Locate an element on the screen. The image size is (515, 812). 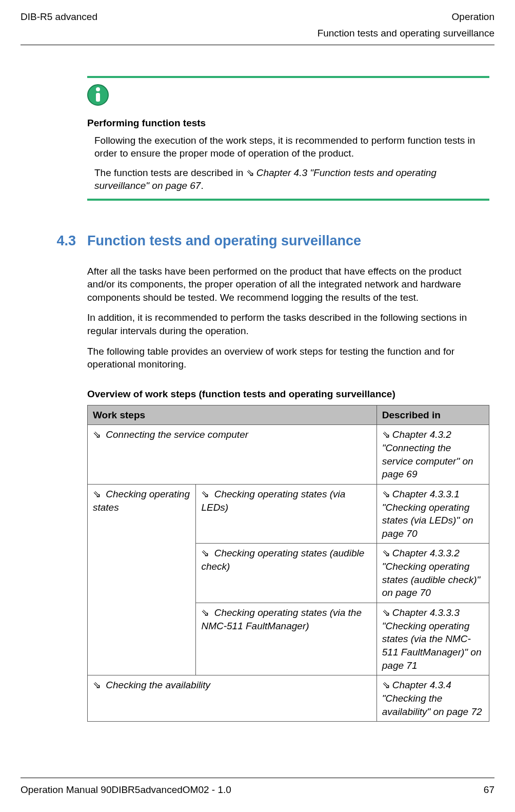
desc-cell: ⇘Chapter 4.3.3.3 "Checking operating sta… is located at coordinates (433, 640).